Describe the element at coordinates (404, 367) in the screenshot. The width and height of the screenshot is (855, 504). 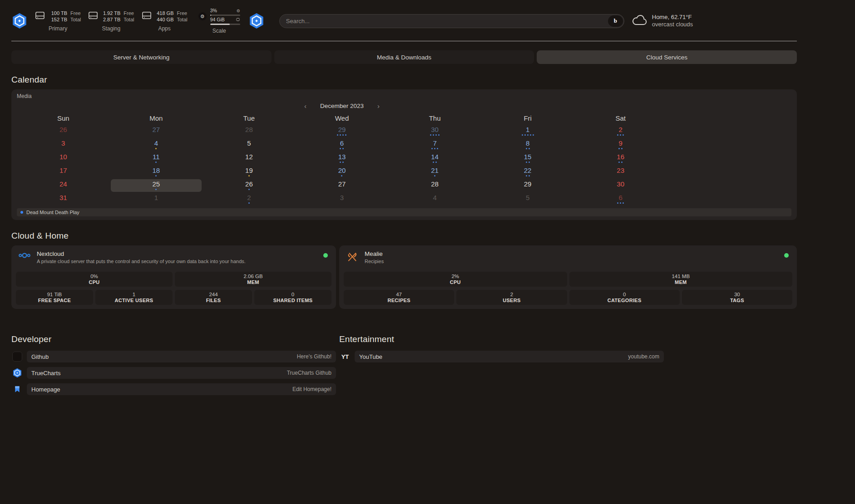
I see `bookmarks-area: Developer Github Here's Github! TrueChar…` at that location.